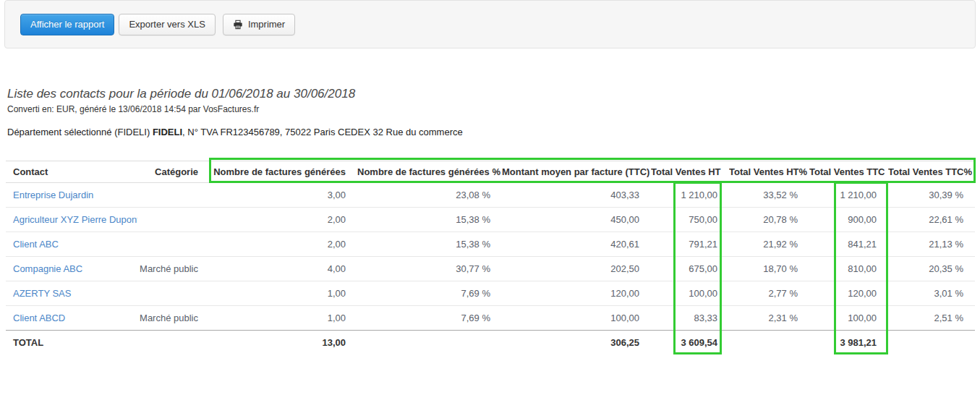 The height and width of the screenshot is (395, 980). Describe the element at coordinates (849, 172) in the screenshot. I see `column-header-8: Total Ventes TTC` at that location.